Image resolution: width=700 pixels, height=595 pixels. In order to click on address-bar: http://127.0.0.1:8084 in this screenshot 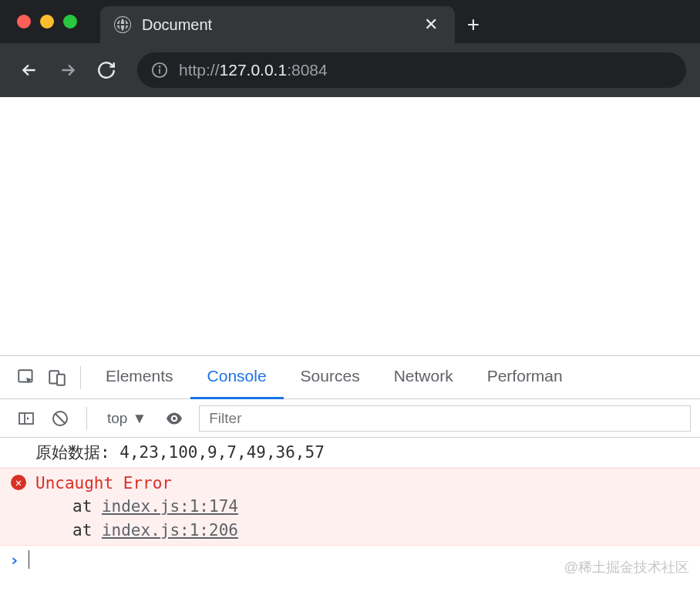, I will do `click(412, 70)`.